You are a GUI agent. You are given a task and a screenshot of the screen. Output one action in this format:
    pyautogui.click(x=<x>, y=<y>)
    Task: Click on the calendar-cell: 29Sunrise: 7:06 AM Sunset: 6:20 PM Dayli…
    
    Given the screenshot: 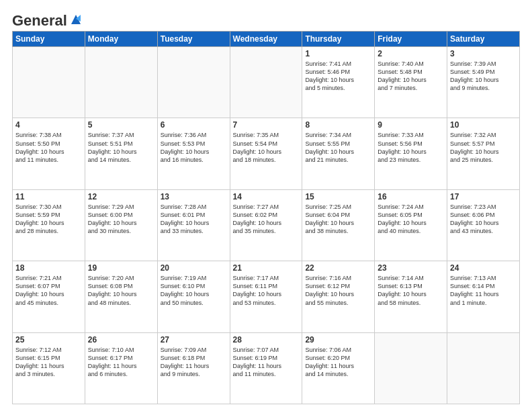 What is the action you would take?
    pyautogui.click(x=339, y=368)
    